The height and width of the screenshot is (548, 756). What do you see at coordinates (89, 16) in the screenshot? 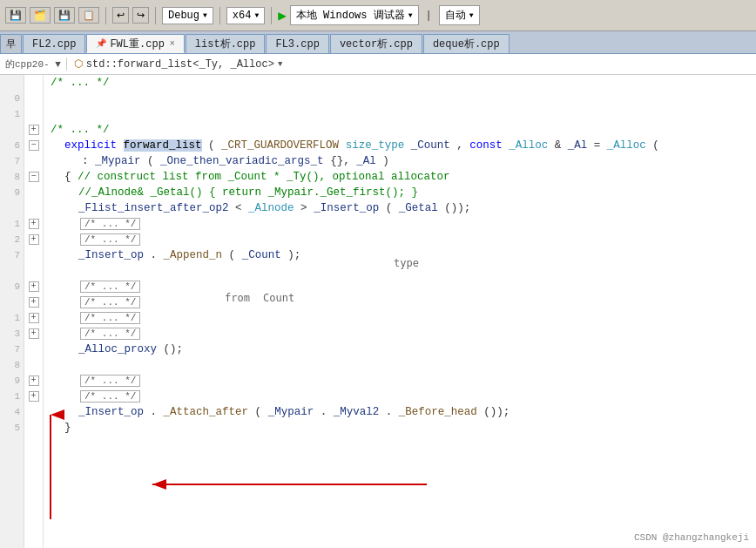
I see `toolbar-btn-4: 📋` at bounding box center [89, 16].